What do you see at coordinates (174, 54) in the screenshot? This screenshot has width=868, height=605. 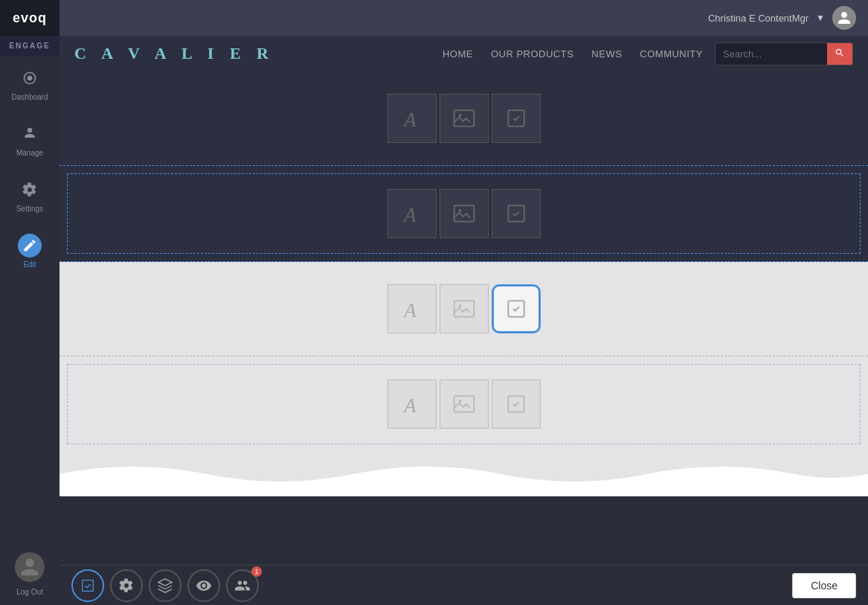 I see `website-logo: C A V A L I E R` at bounding box center [174, 54].